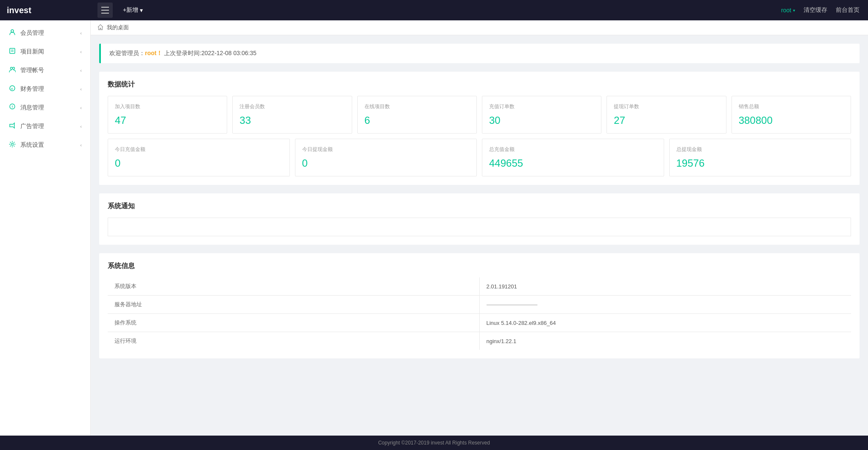  I want to click on app-brand: invest, so click(52, 10).